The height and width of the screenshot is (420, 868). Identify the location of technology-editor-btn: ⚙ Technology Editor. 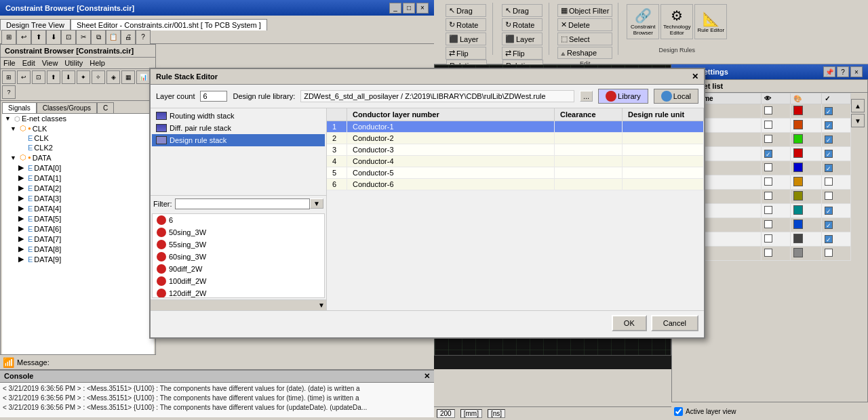
(677, 22).